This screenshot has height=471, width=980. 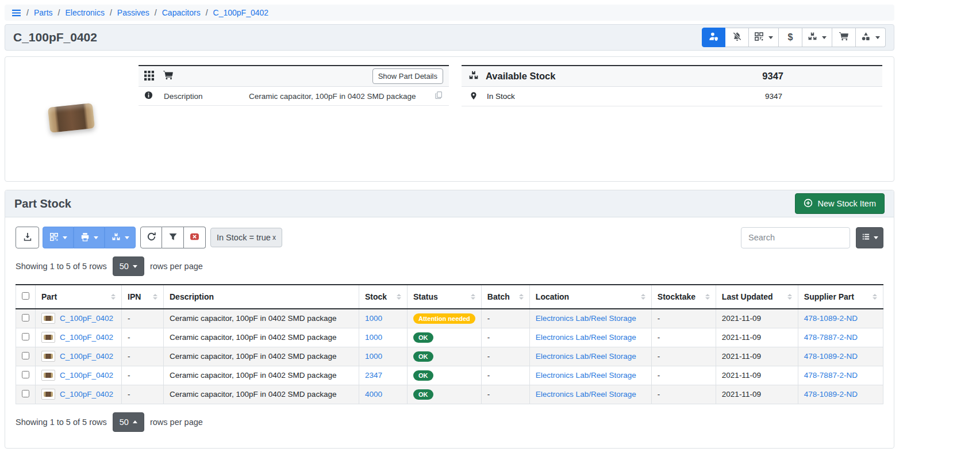 What do you see at coordinates (374, 395) in the screenshot?
I see `stock-link: 4000` at bounding box center [374, 395].